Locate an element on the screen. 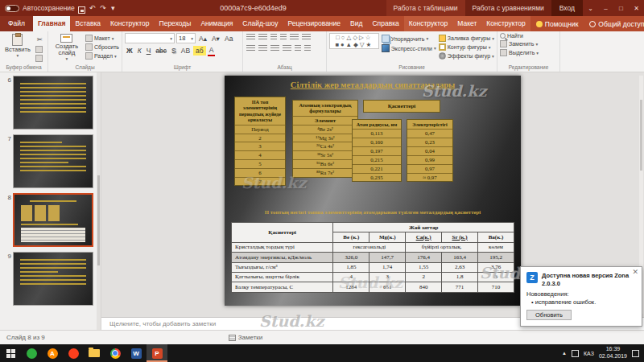  taskbar-file-explorer is located at coordinates (94, 353).